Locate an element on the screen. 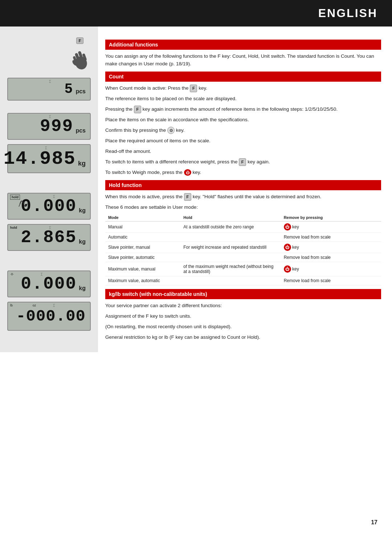 Image resolution: width=392 pixels, height=533 pixels. kg-lb-para3: (On restarting, the most recently chosen… is located at coordinates (243, 327).